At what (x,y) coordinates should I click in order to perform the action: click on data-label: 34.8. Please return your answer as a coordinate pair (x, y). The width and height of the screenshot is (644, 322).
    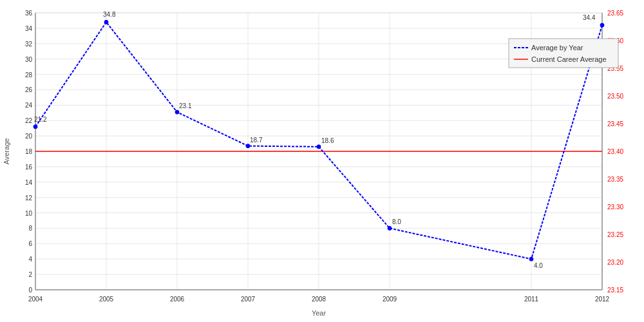
    Looking at the image, I should click on (109, 14).